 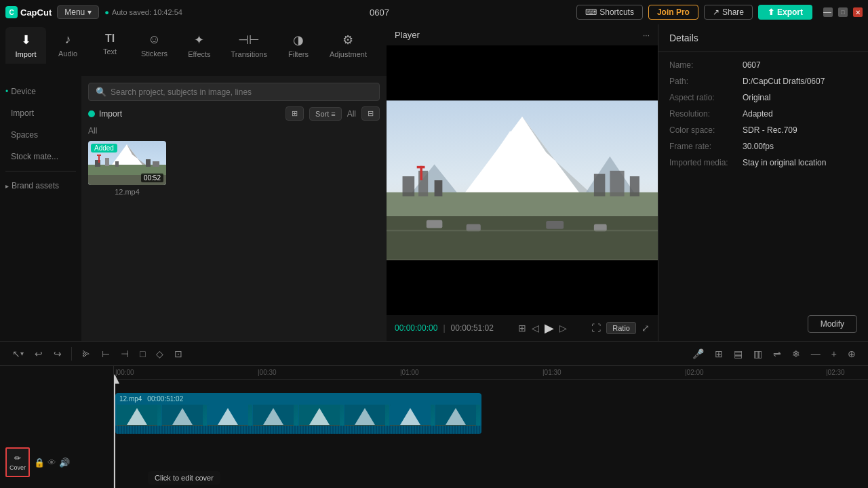 I want to click on audio-icon: 🔊, so click(x=64, y=462).